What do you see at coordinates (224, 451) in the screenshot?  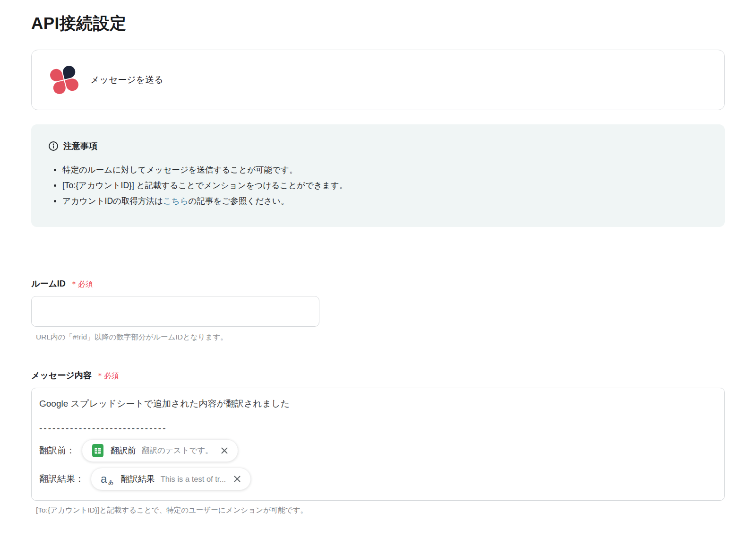 I see `chip-before-close-icon` at bounding box center [224, 451].